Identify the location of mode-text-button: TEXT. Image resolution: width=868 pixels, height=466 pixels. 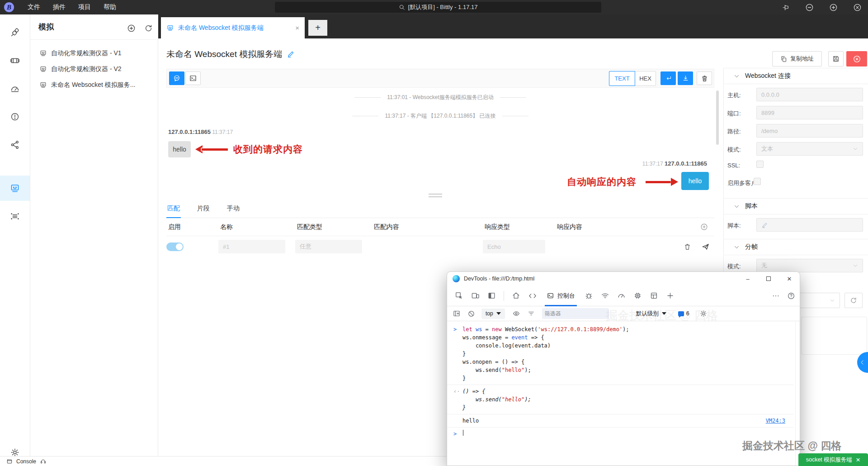
(622, 79).